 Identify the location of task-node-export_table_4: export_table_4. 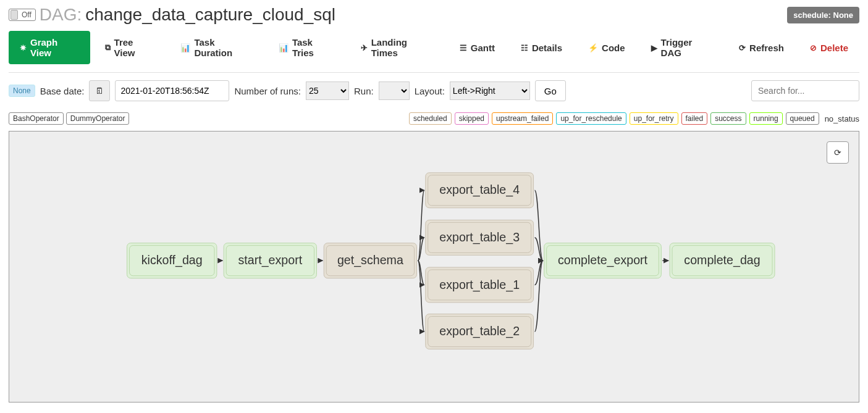
(479, 190).